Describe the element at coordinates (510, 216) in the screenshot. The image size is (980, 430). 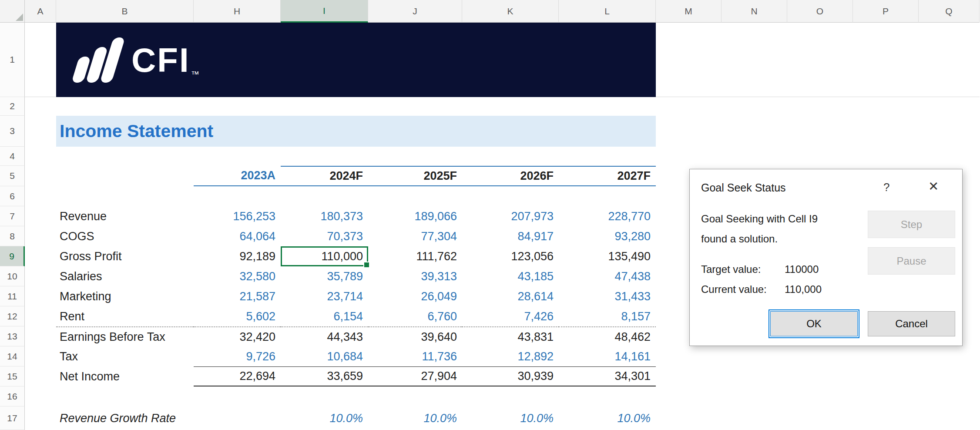
I see `cell-k7: 207,973` at that location.